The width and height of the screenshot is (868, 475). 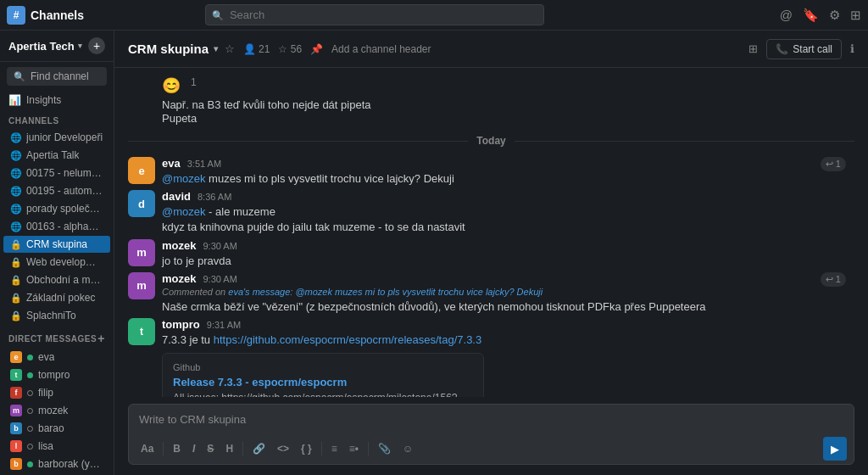 I want to click on sidebar-dm-eva: e eva, so click(x=57, y=357).